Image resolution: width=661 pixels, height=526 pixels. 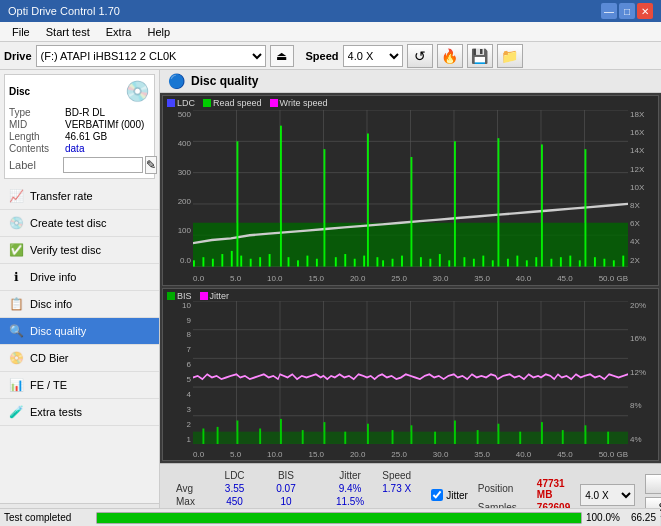 I want to click on type-label: Type, so click(x=35, y=112).